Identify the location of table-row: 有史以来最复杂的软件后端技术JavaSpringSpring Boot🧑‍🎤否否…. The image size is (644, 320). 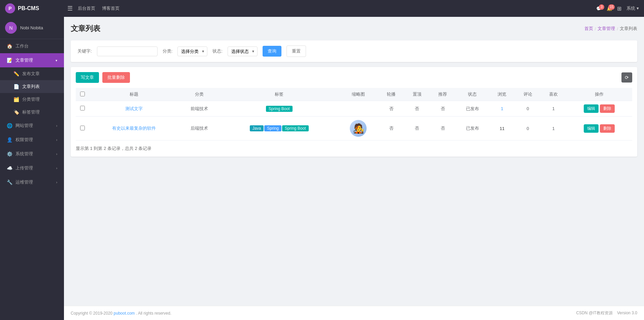
(354, 129).